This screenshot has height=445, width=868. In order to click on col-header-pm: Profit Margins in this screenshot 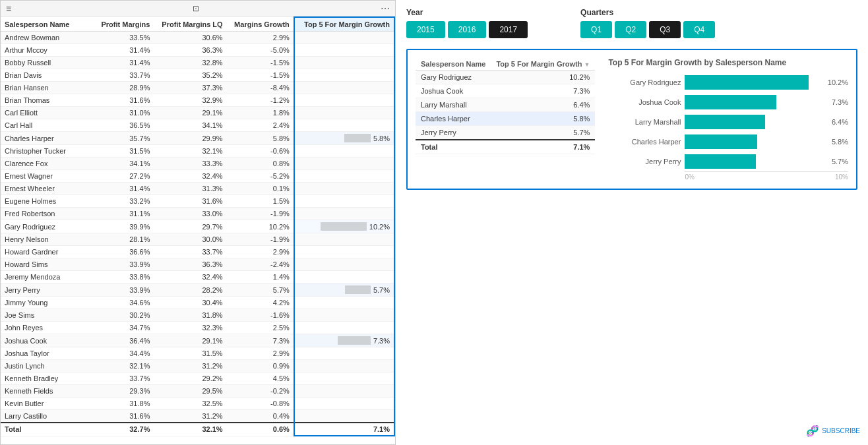, I will do `click(123, 24)`.